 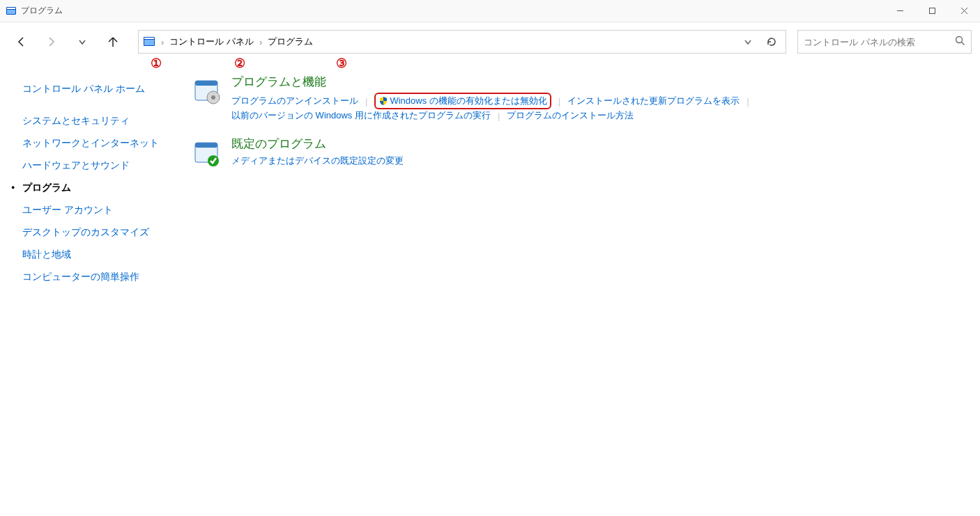 What do you see at coordinates (468, 101) in the screenshot?
I see `link-windows-features: Windows の機能の有効化または無効化` at bounding box center [468, 101].